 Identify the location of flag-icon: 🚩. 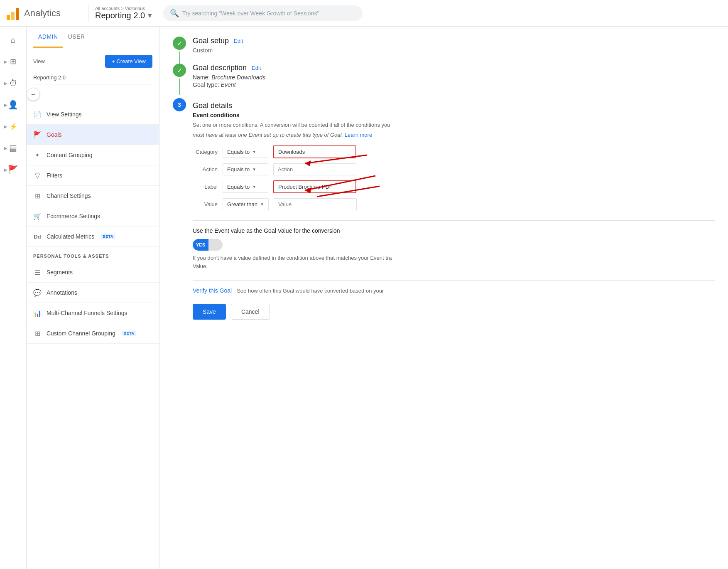
(13, 170).